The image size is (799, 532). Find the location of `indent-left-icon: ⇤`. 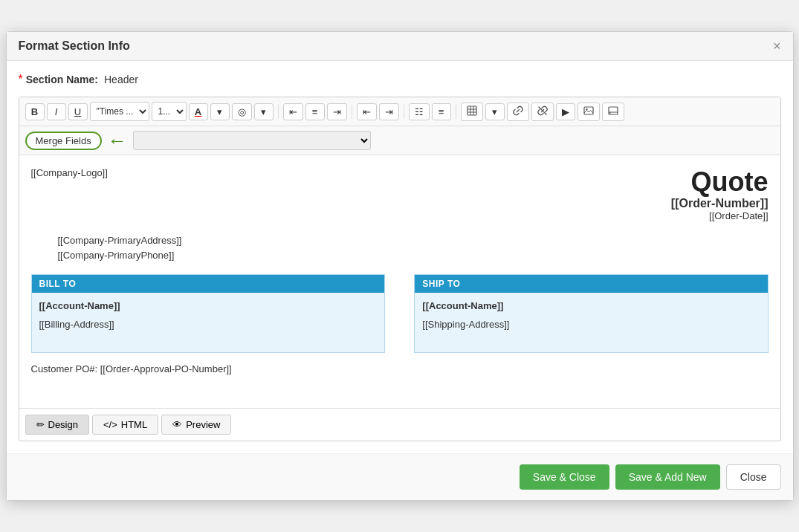

indent-left-icon: ⇤ is located at coordinates (367, 111).